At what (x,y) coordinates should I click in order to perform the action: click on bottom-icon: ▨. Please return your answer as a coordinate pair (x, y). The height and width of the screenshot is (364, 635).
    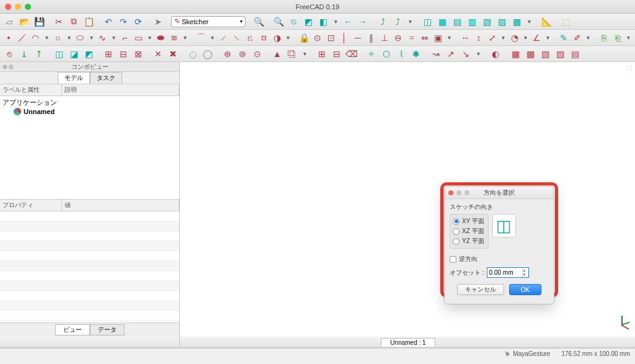
    Looking at the image, I should click on (502, 22).